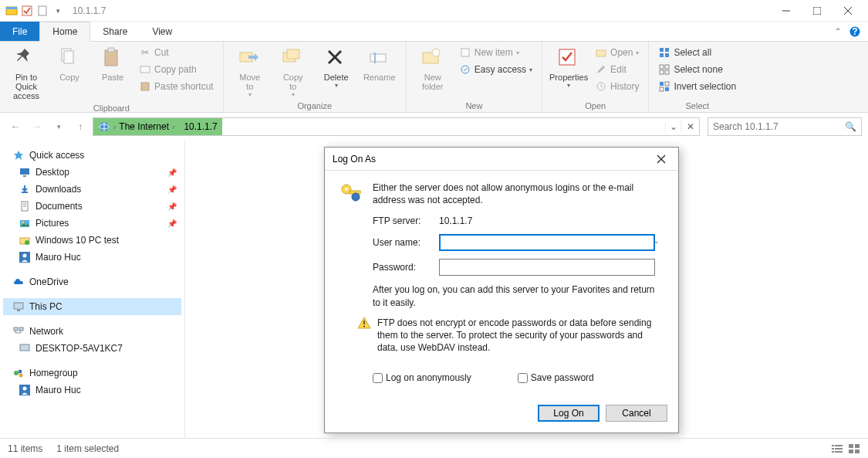 The width and height of the screenshot is (868, 458). Describe the element at coordinates (93, 172) in the screenshot. I see `sidebar-item-desktop: Desktop📌` at that location.